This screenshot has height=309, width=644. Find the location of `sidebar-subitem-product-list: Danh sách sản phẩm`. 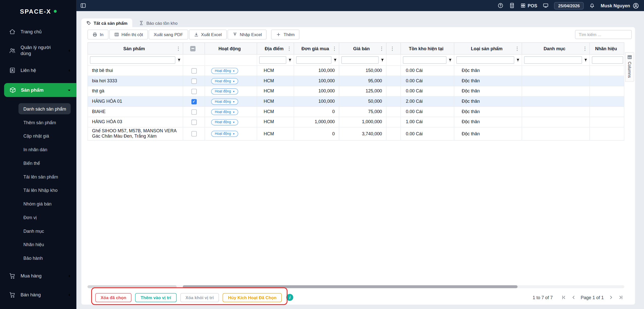

sidebar-subitem-product-list: Danh sách sản phẩm is located at coordinates (44, 109).